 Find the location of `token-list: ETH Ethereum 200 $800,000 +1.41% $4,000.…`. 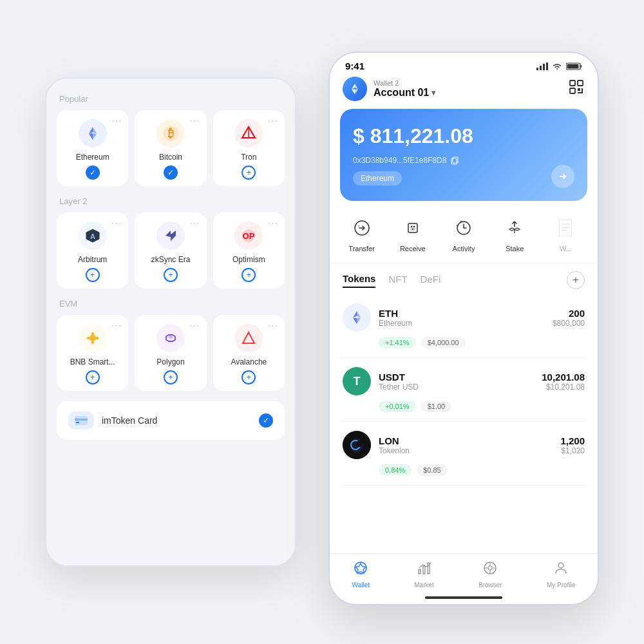

token-list: ETH Ethereum 200 $800,000 +1.41% $4,000.… is located at coordinates (464, 390).